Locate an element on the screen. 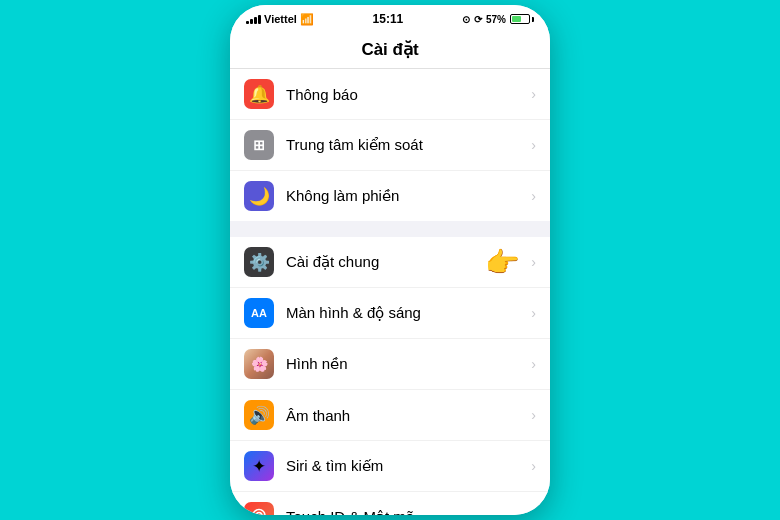 Image resolution: width=780 pixels, height=520 pixels. chevron-icon-6: › is located at coordinates (534, 415).